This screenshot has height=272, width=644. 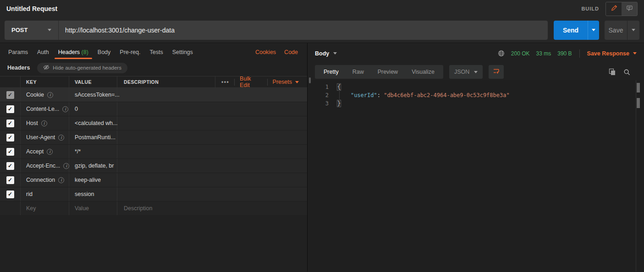 I want to click on description-column-header: DESCRIPTION, so click(x=141, y=82).